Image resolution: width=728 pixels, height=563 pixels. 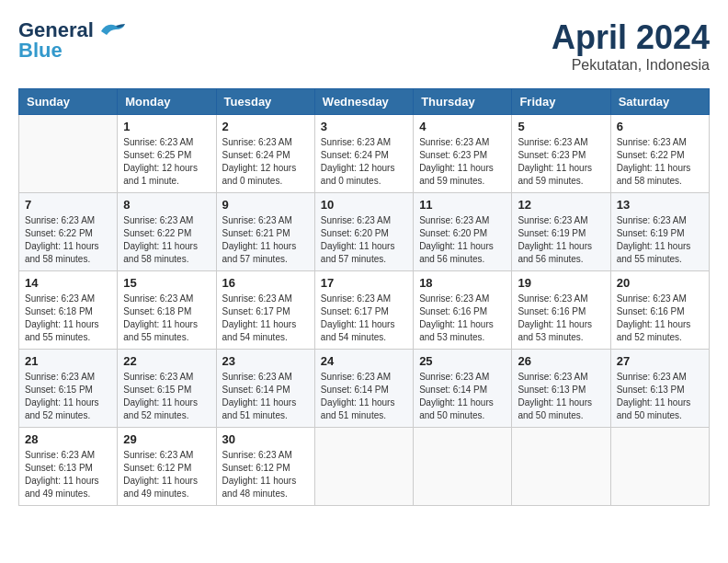 I want to click on calendar-week-row: 21Sunrise: 6:23 AMSunset: 6:15 PMDayligh…, so click(x=364, y=388).